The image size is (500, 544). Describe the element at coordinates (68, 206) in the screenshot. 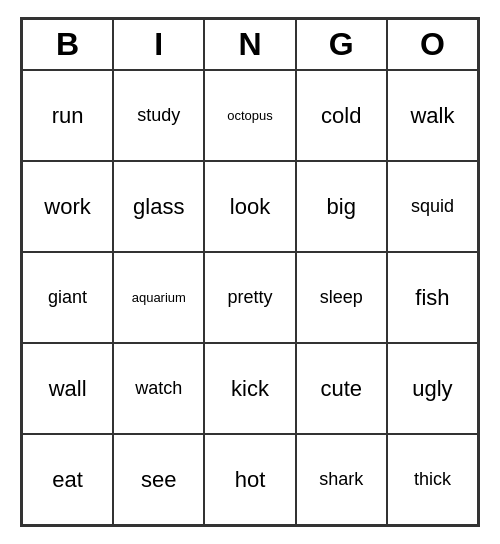

I see `bingo-cell-r1-c0: work` at that location.